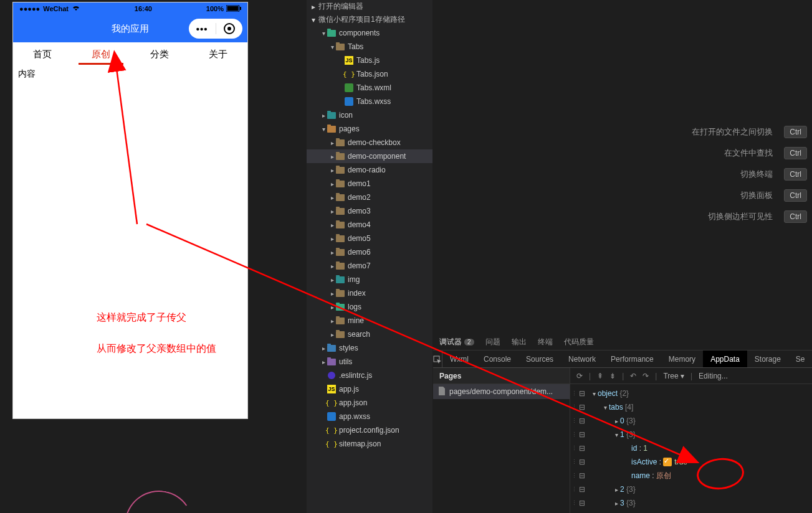 Image resolution: width=812 pixels, height=513 pixels. What do you see at coordinates (370, 197) in the screenshot?
I see `tree-item: ▸demo2` at bounding box center [370, 197].